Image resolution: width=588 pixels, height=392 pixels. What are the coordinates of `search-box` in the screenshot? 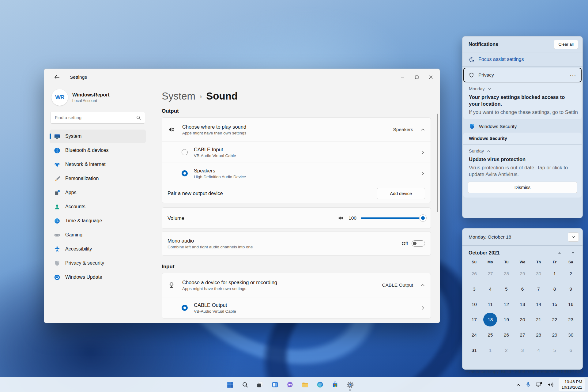 It's located at (98, 118).